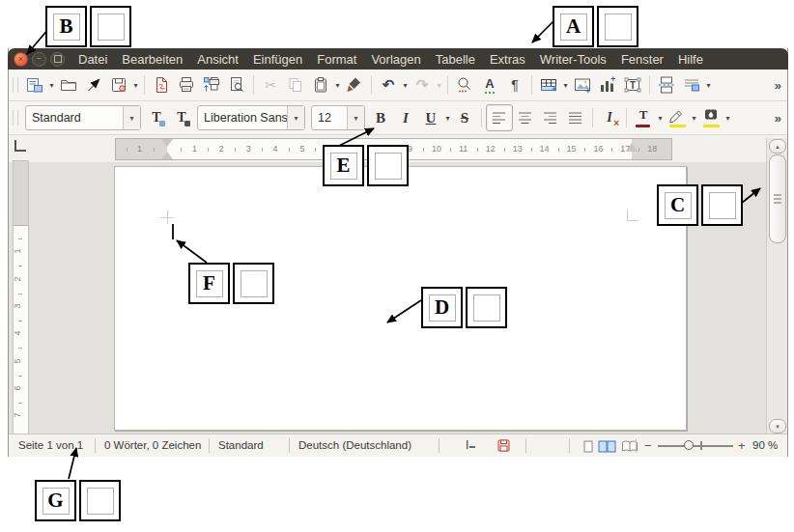 Image resolution: width=794 pixels, height=532 pixels. Describe the element at coordinates (167, 155) in the screenshot. I see `left-indent-marker` at that location.